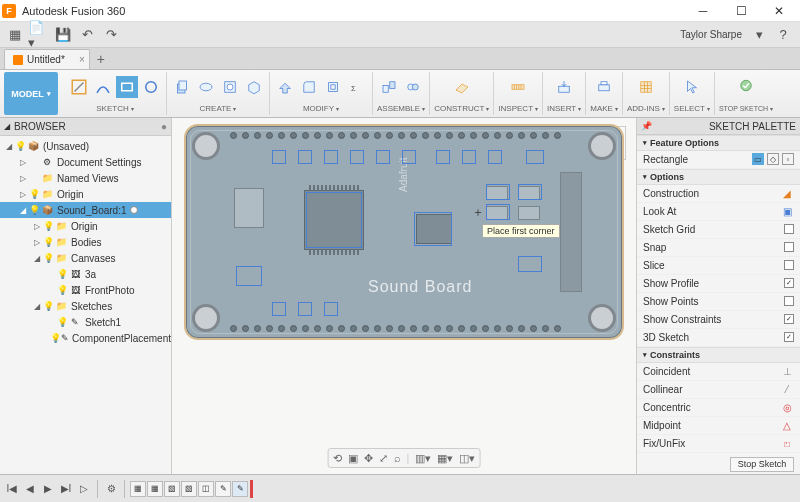 The image size is (800, 502). What do you see at coordinates (462, 108) in the screenshot?
I see `ribbon-label-construct: CONSTRUCT` at bounding box center [462, 108].